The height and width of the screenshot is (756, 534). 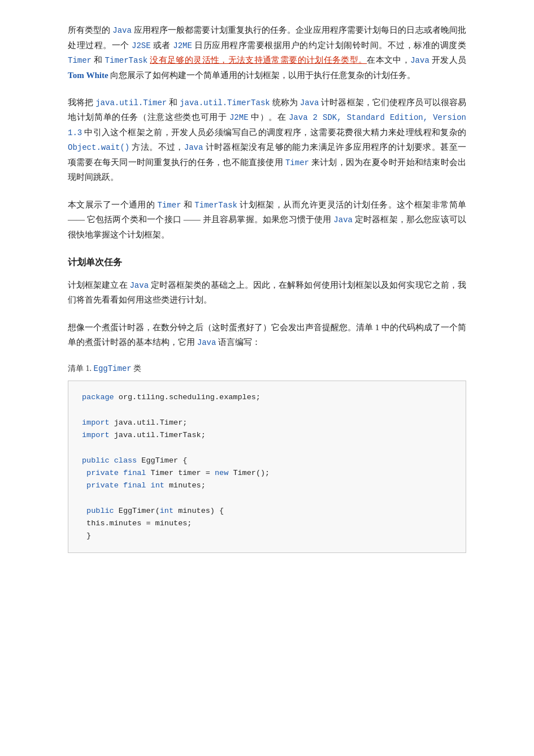 I want to click on paragraph-3: 本文展示了一个通用的 Timer 和 TimerTask 计划框架，从而允许更灵…, so click(x=267, y=219).